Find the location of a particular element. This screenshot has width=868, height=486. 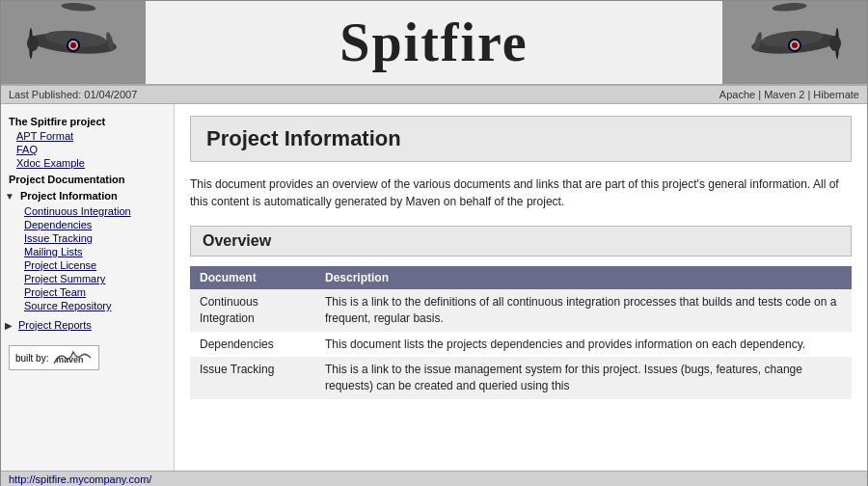

last-published: Last Published: 01/04/2007 is located at coordinates (73, 94).